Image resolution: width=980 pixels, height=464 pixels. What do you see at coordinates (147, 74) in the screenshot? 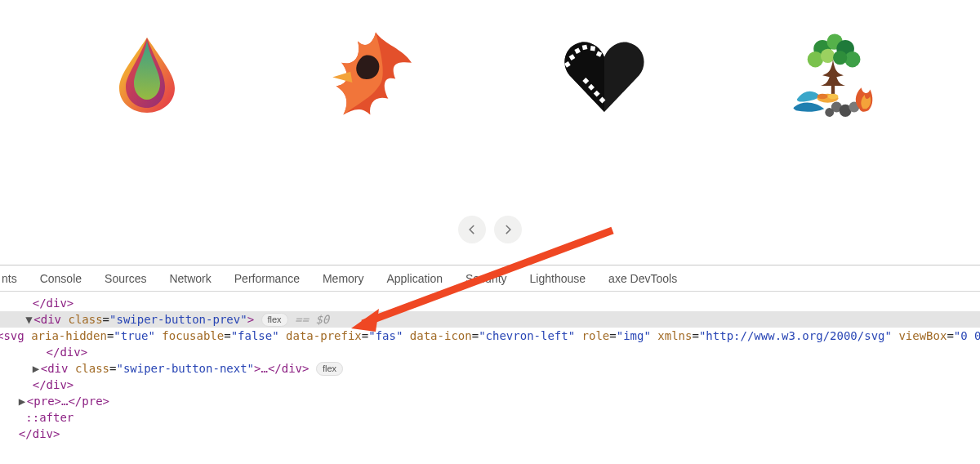
I see `drop-logo` at bounding box center [147, 74].